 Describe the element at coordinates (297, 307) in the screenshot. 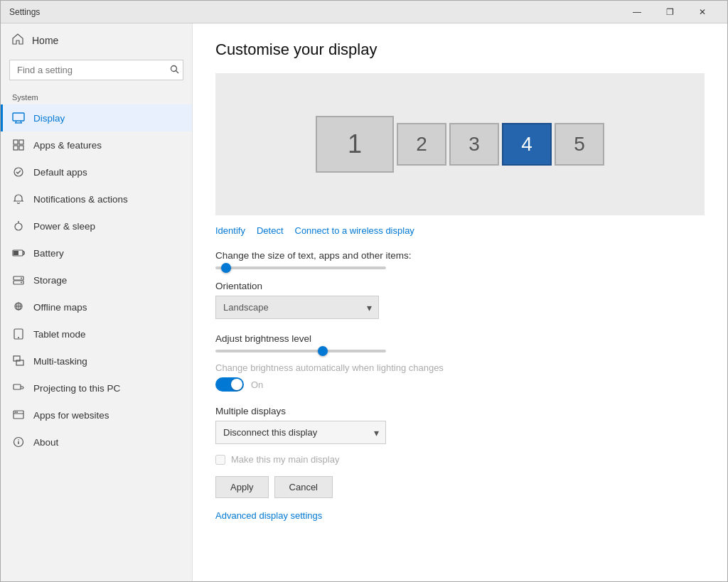

I see `orientation-select-wrapper: Landscape Portrait Landscape (flipped) P…` at that location.